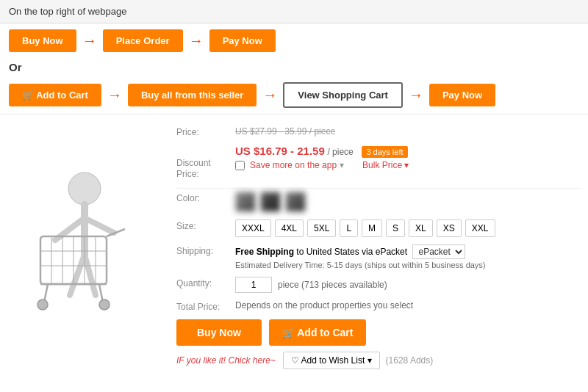 This screenshot has width=588, height=392. What do you see at coordinates (379, 333) in the screenshot?
I see `action-buttons: Buy Now 🛒 Add to Cart` at bounding box center [379, 333].